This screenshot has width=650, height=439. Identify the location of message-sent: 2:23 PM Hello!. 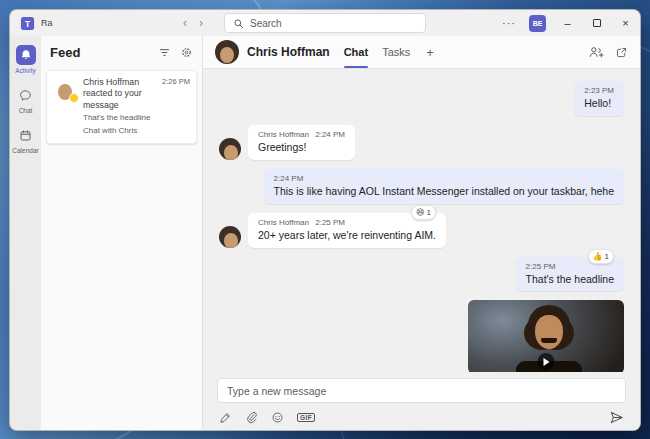
(599, 98).